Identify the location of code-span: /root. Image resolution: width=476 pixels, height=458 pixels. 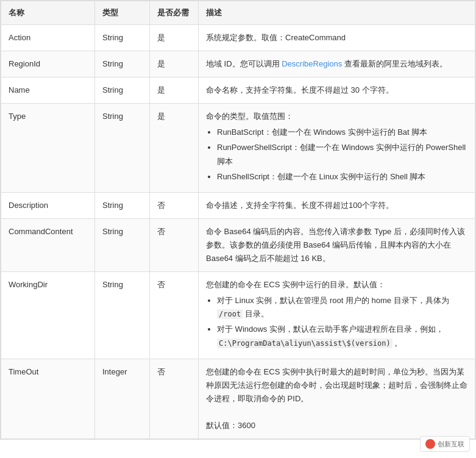
(230, 314).